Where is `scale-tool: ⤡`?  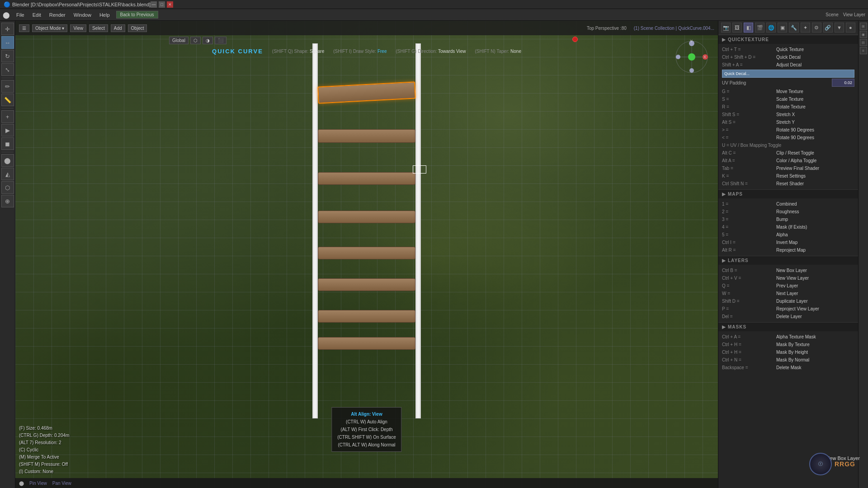 scale-tool: ⤡ is located at coordinates (8, 70).